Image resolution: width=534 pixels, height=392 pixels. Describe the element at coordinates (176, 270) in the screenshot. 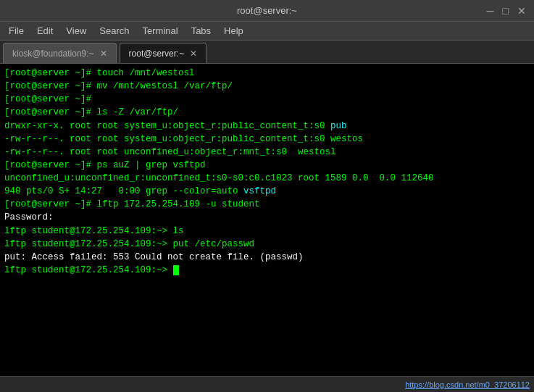

I see `terminal-cursor` at that location.